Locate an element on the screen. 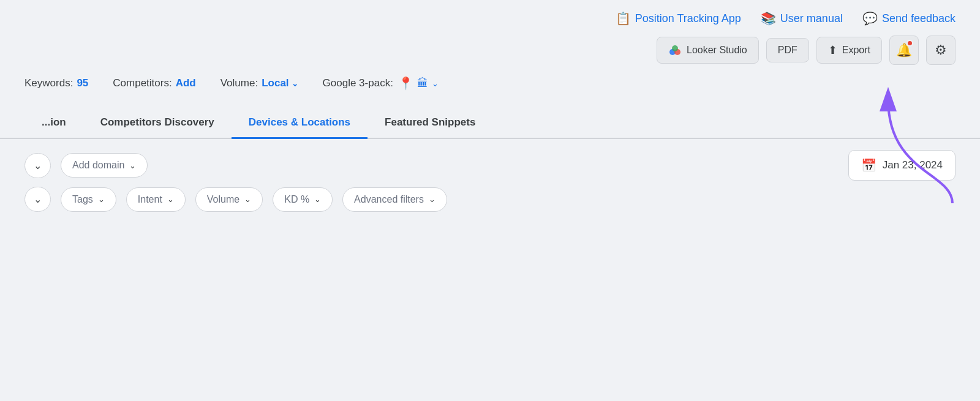 The image size is (980, 401). advanced-filters-label: Advanced filters is located at coordinates (389, 200).